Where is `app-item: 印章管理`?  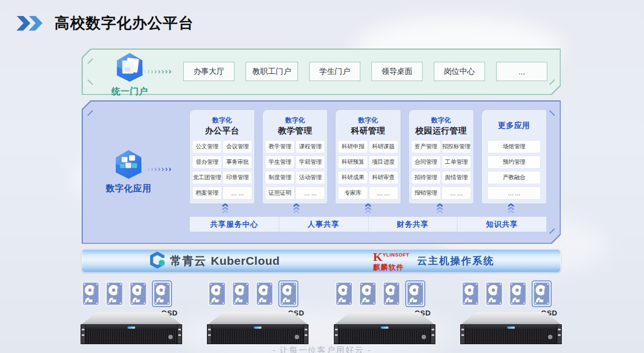 app-item: 印章管理 is located at coordinates (237, 178).